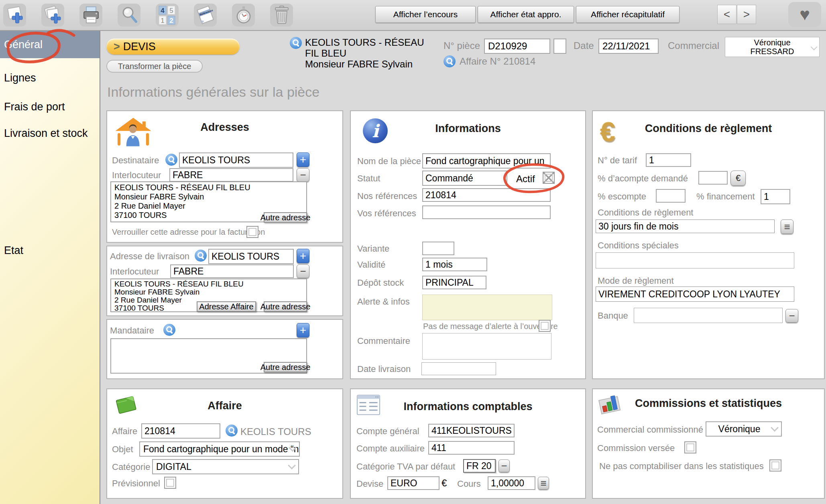  I want to click on affaire-client-ref: KEOLIS TOURS, so click(276, 432).